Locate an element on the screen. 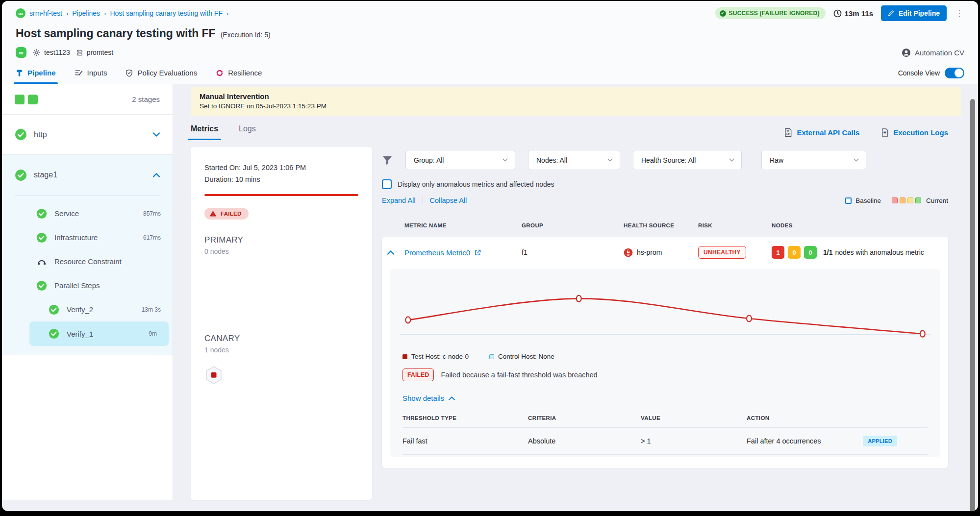 The width and height of the screenshot is (980, 516). node-count-badges: 1 0 0 1/1nodes with anomalous metric is located at coordinates (860, 252).